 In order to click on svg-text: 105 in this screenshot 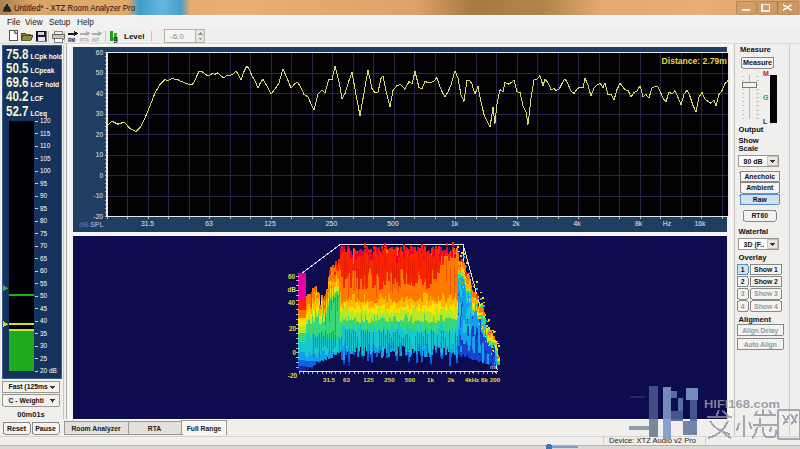, I will do `click(46, 158)`.